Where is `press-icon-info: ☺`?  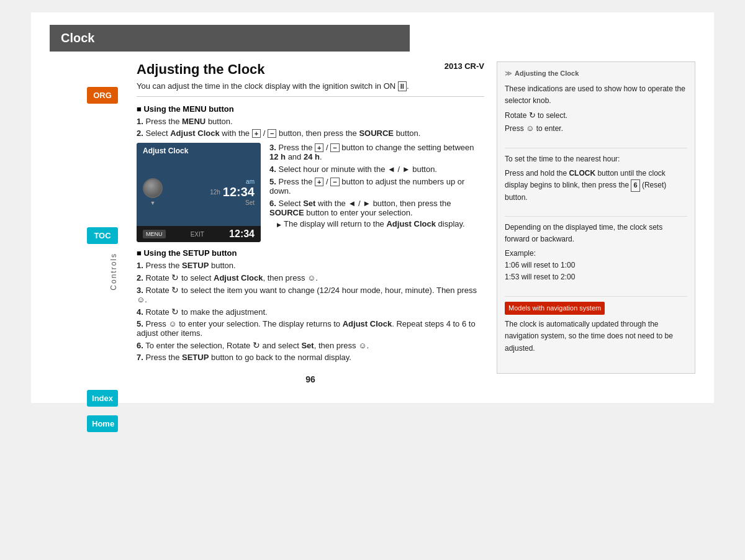 press-icon-info: ☺ is located at coordinates (530, 128).